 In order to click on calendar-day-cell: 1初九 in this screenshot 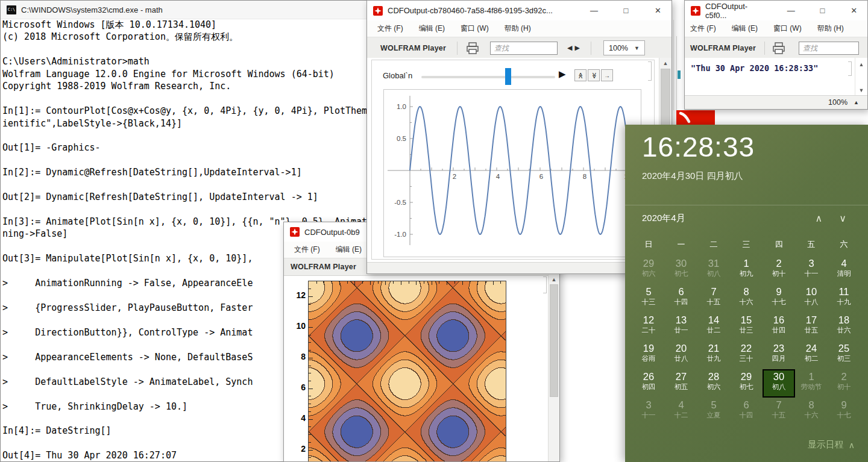, I will do `click(746, 270)`.